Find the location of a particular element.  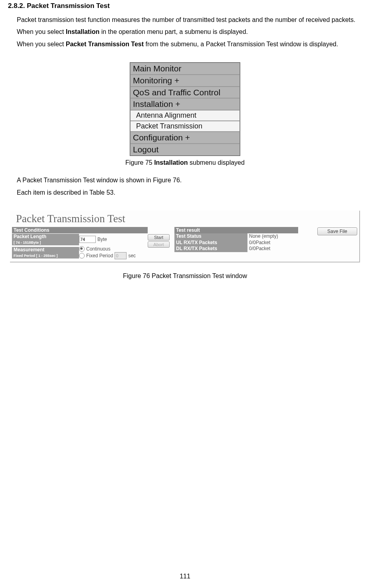

fixed-period-input is located at coordinates (121, 256).